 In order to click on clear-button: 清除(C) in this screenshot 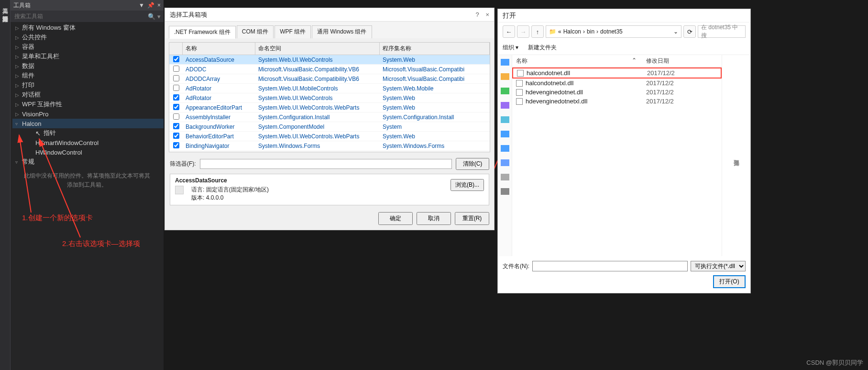, I will do `click(472, 164)`.